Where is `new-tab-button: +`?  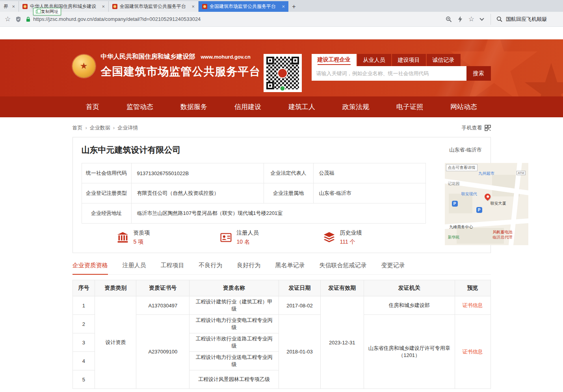
new-tab-button: + is located at coordinates (294, 6).